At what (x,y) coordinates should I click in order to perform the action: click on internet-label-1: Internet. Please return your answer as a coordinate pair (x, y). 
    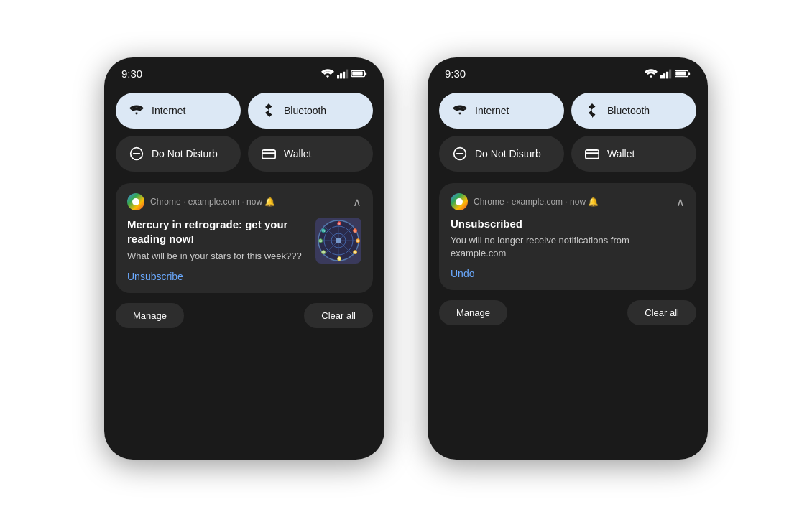
    Looking at the image, I should click on (168, 111).